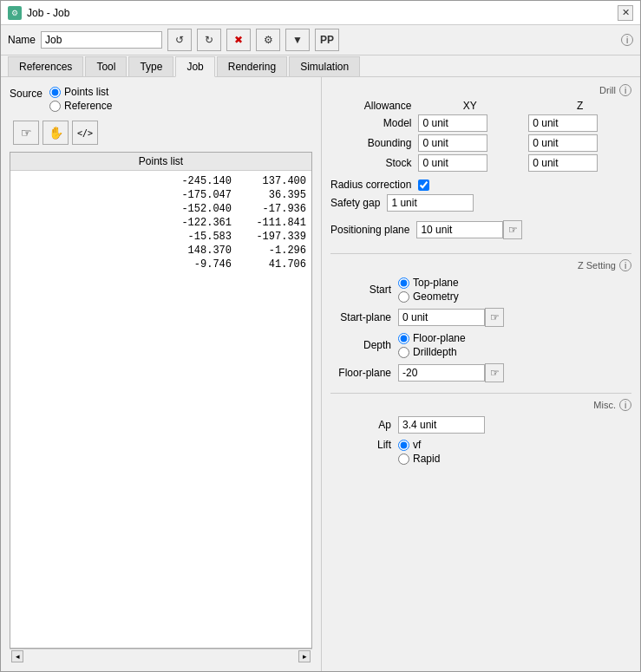 The image size is (641, 672). Describe the element at coordinates (605, 405) in the screenshot. I see `misc-label: Misc.` at that location.